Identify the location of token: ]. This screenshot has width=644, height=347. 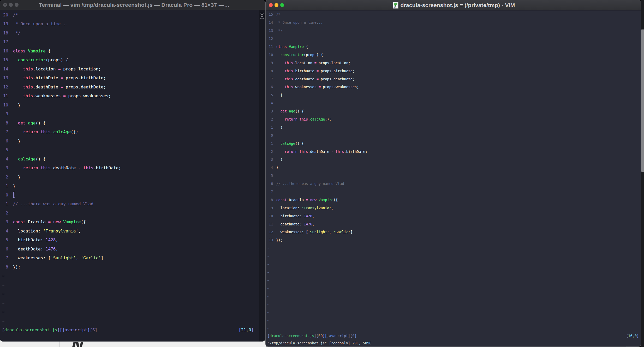
(102, 258).